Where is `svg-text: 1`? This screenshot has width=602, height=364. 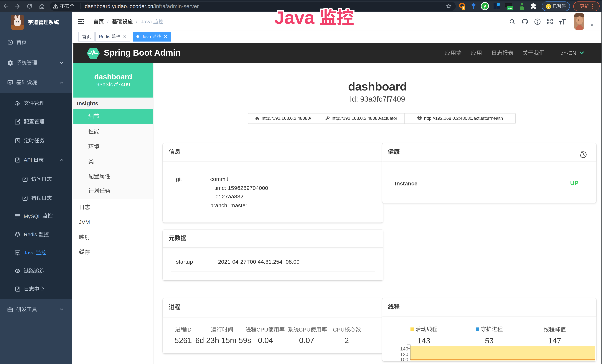 svg-text: 1 is located at coordinates (464, 8).